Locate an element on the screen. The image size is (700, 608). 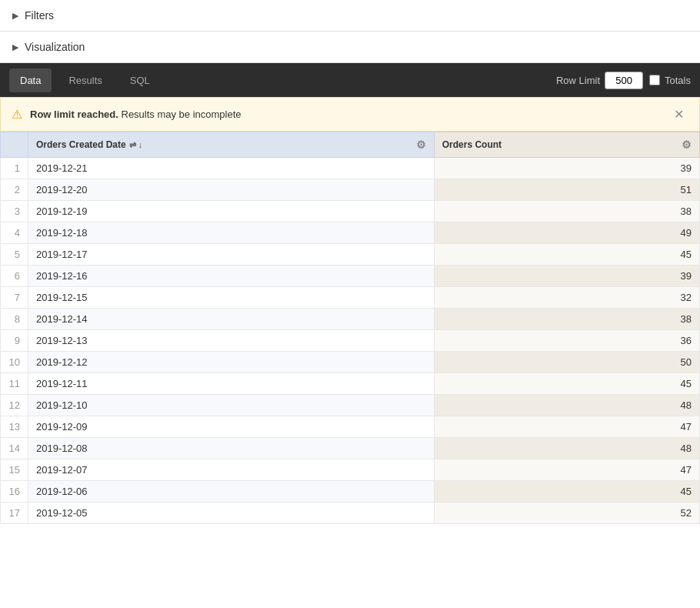
row-number: 14 is located at coordinates (15, 449).